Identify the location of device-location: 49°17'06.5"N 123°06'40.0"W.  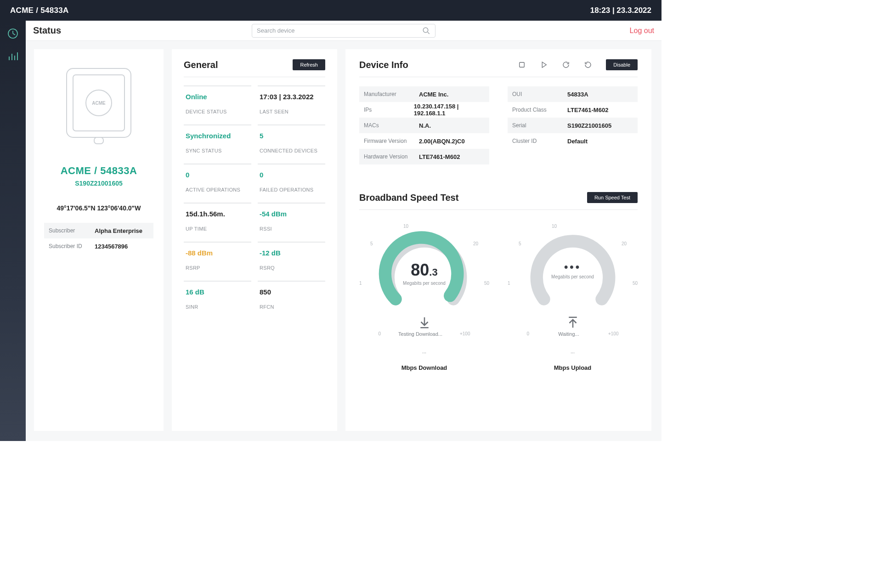
(99, 208).